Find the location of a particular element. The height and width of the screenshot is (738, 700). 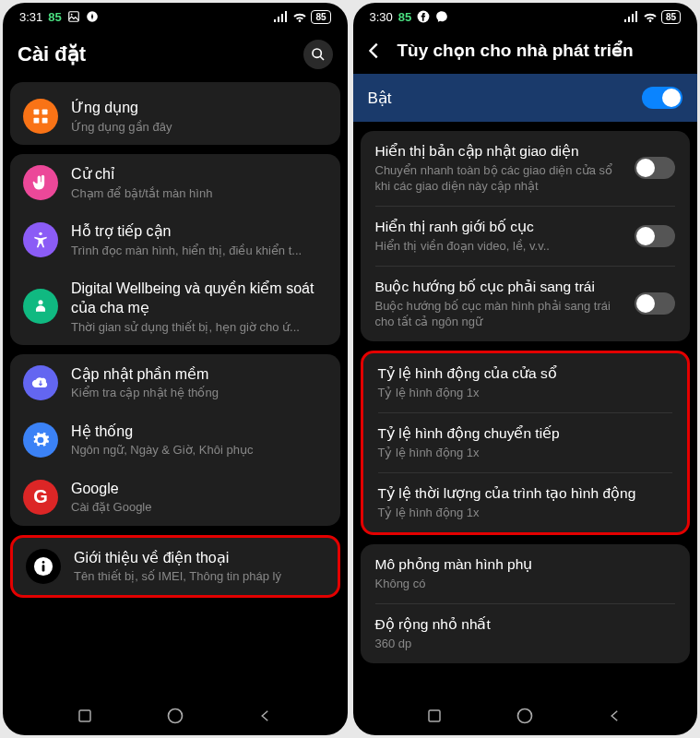

dev-item-title: Tỷ lệ hình động của cửa sổ is located at coordinates (526, 374).